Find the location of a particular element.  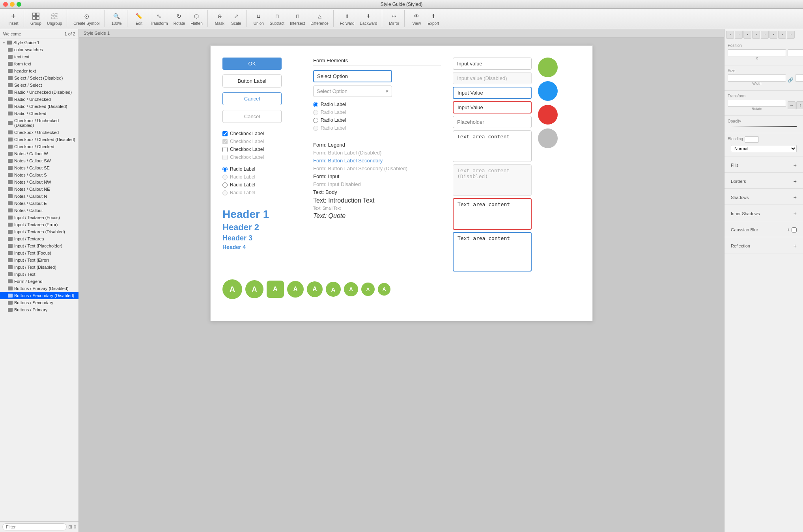

radio-col2-unchecked2: Radio Label is located at coordinates (377, 120).